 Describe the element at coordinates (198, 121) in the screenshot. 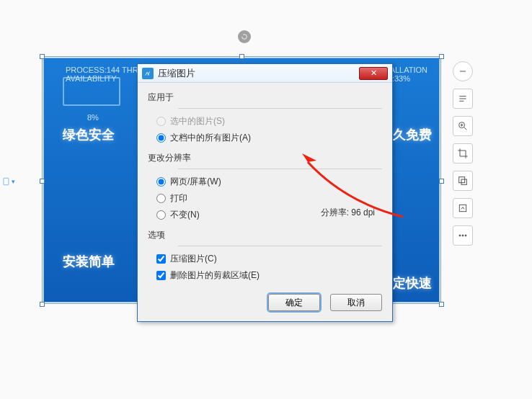

I see `radio-label: 选中的图片(S)` at that location.